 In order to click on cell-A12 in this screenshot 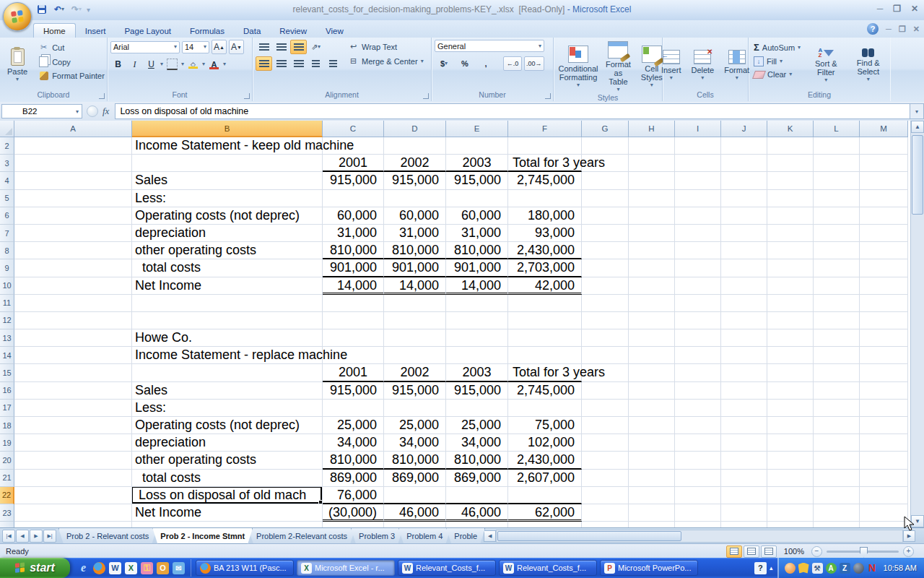, I will do `click(74, 321)`.